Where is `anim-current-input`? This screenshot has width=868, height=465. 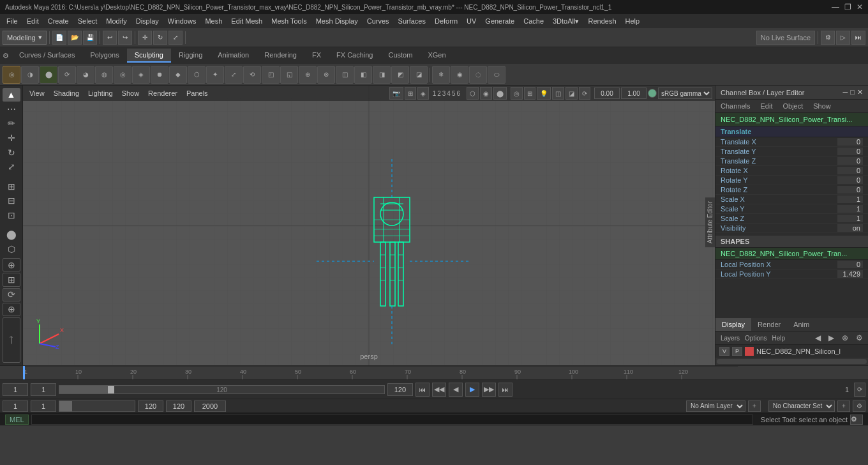 anim-current-input is located at coordinates (43, 406).